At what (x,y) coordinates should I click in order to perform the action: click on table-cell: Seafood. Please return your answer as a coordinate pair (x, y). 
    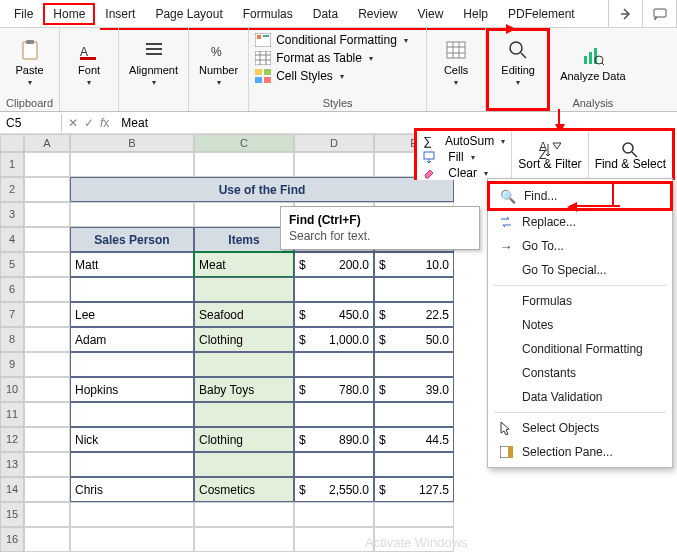
    Looking at the image, I should click on (244, 314).